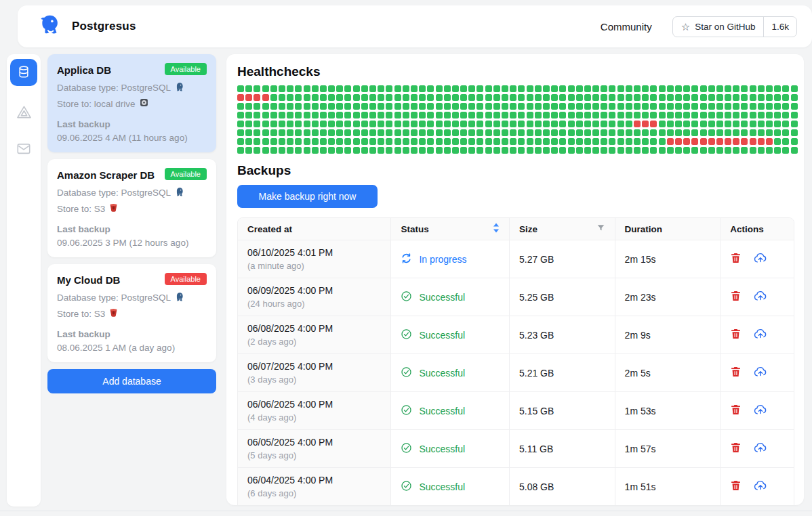 The width and height of the screenshot is (812, 516). I want to click on trash-icon, so click(736, 448).